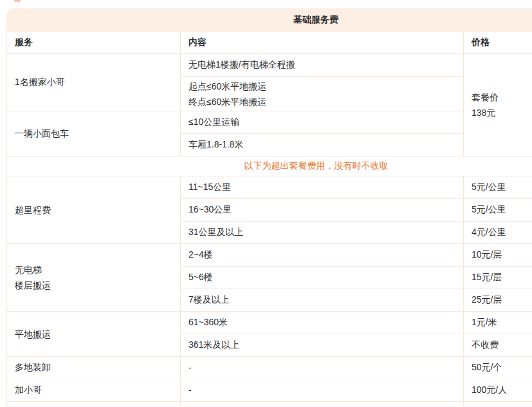 The height and width of the screenshot is (407, 532). Describe the element at coordinates (498, 106) in the screenshot. I see `package-price-cell: 套餐价 138元` at that location.